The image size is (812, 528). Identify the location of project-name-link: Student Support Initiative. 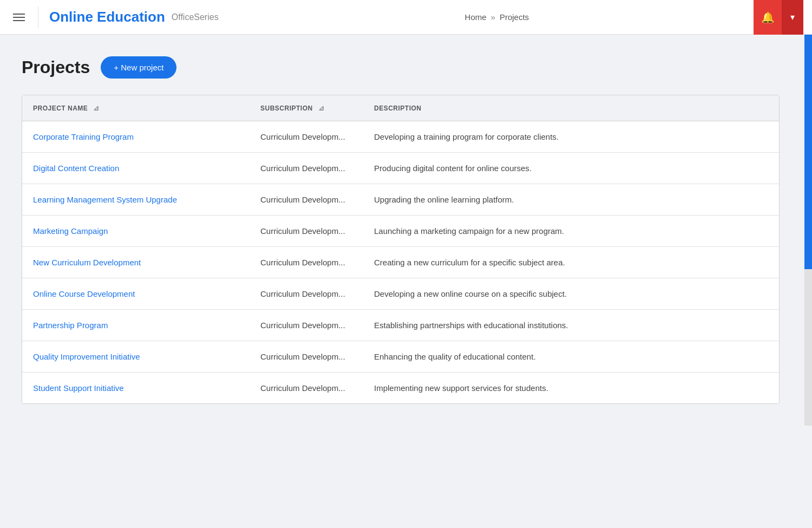
(78, 388).